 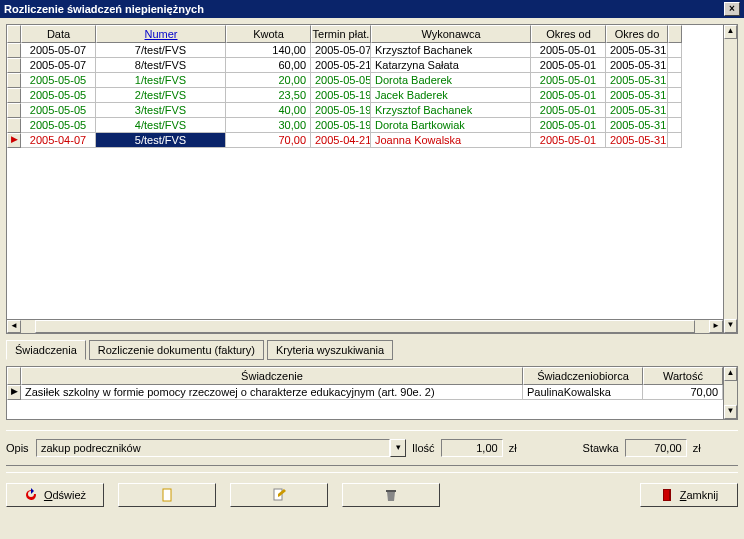 What do you see at coordinates (637, 34) in the screenshot?
I see `col-okres-do: Okres do` at bounding box center [637, 34].